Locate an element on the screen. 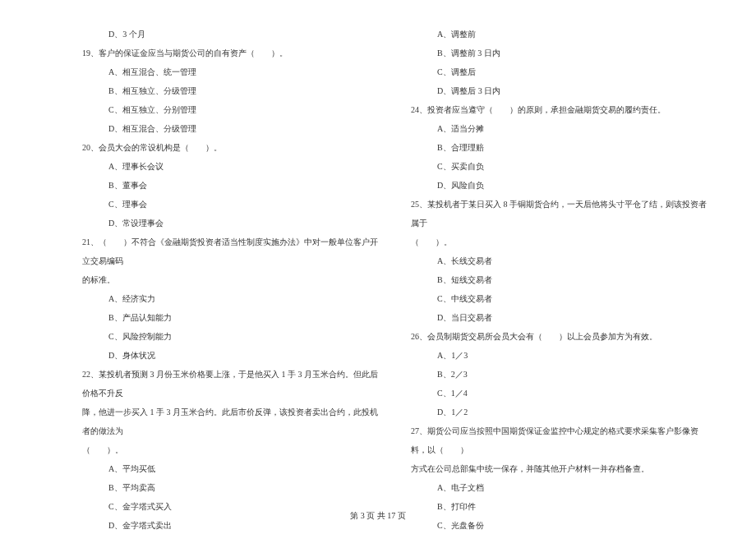 This screenshot has width=756, height=534. answer-option: D、3 个月 is located at coordinates (230, 35).